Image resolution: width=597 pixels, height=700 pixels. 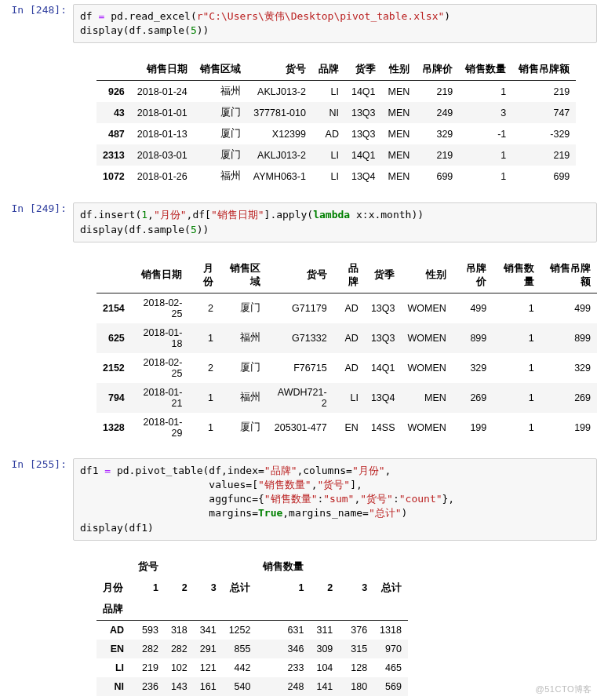 I want to click on table-row: 7942018-01-211福州AWDH721-2LI13Q4MEN269126…, so click(x=347, y=398).